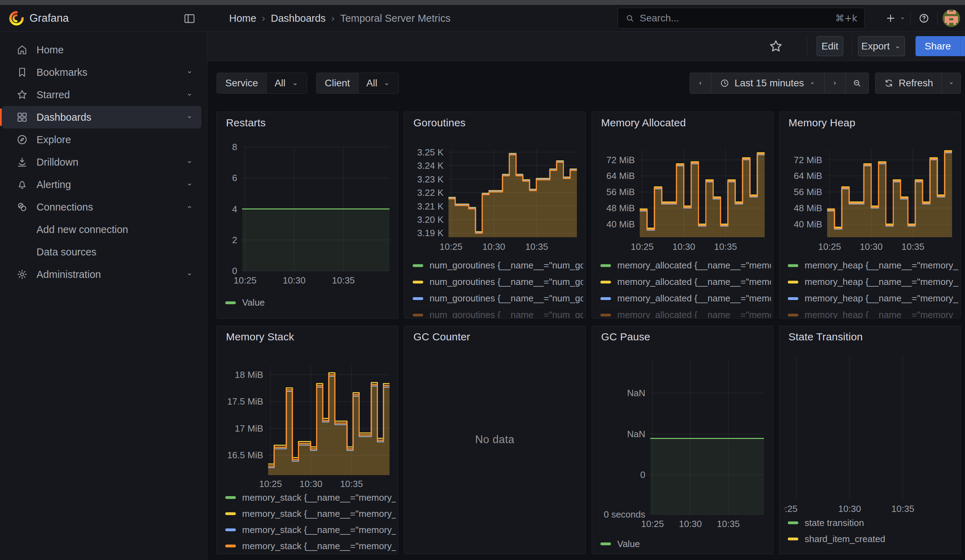 This screenshot has height=560, width=965. I want to click on sidebar-item-data-sources: Data sources, so click(102, 252).